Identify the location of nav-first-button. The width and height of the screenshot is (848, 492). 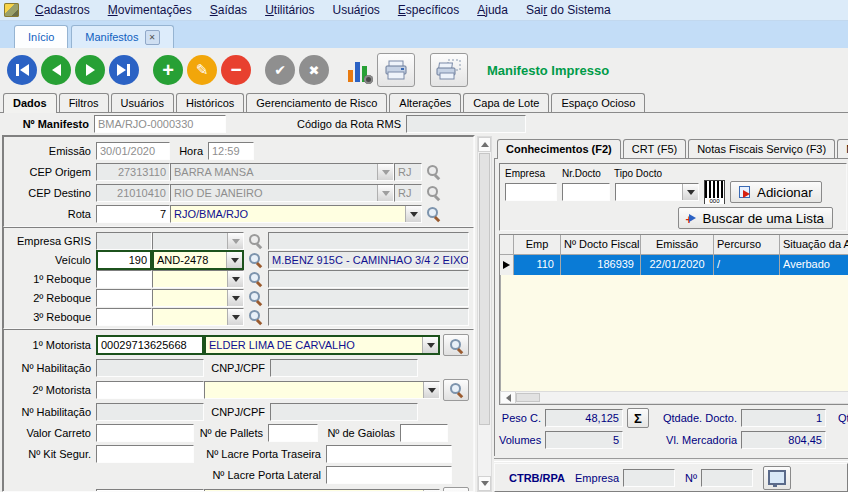
(22, 70).